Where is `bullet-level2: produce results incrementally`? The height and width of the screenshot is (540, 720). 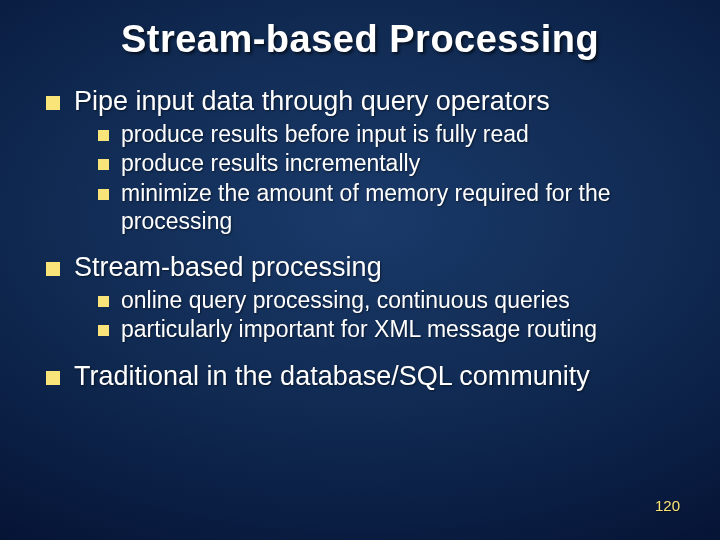
bullet-level2: produce results incrementally is located at coordinates (386, 164).